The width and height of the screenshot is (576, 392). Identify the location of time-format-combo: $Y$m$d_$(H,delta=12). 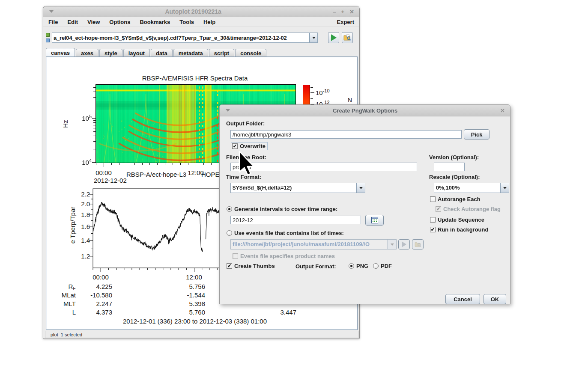
(298, 188).